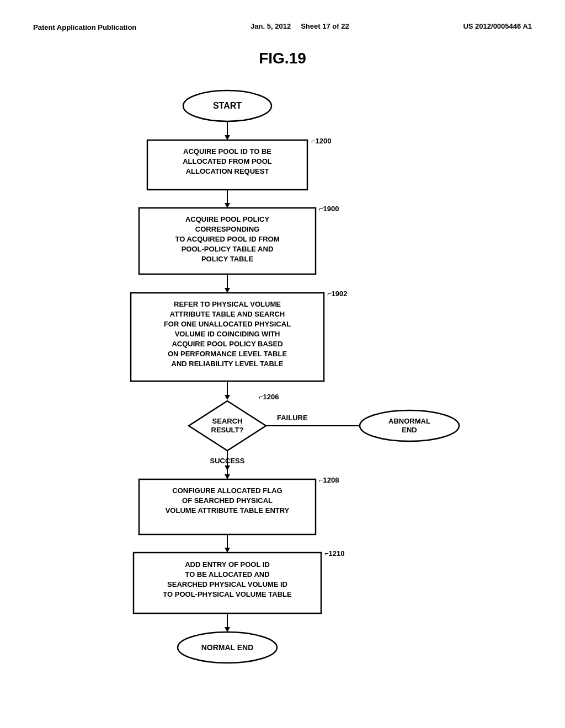 This screenshot has height=728, width=565. What do you see at coordinates (227, 106) in the screenshot?
I see `start-label: START` at bounding box center [227, 106].